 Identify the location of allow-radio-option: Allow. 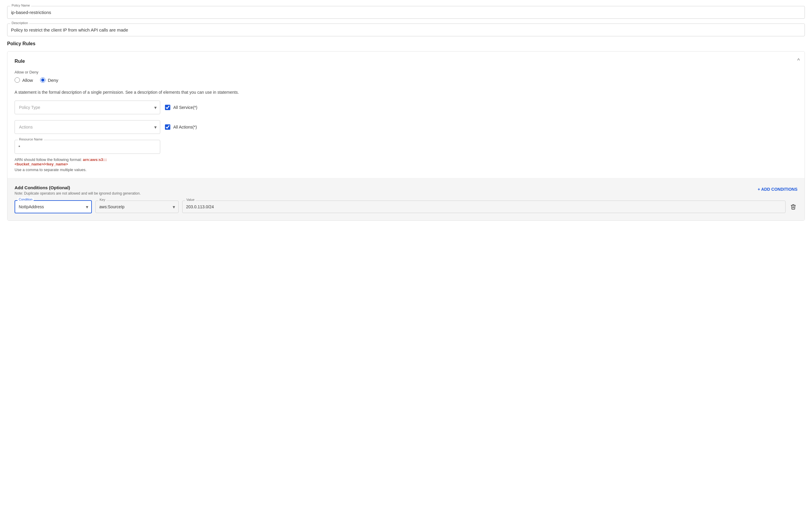
(24, 80).